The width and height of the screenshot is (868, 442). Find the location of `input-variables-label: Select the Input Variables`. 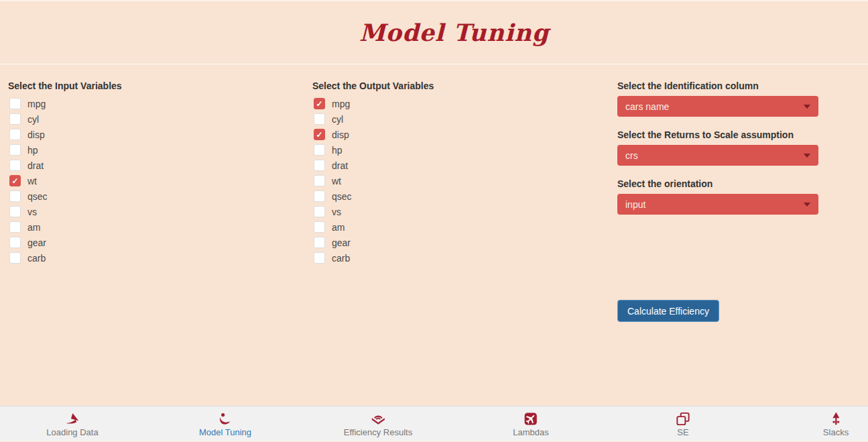

input-variables-label: Select the Input Variables is located at coordinates (156, 86).